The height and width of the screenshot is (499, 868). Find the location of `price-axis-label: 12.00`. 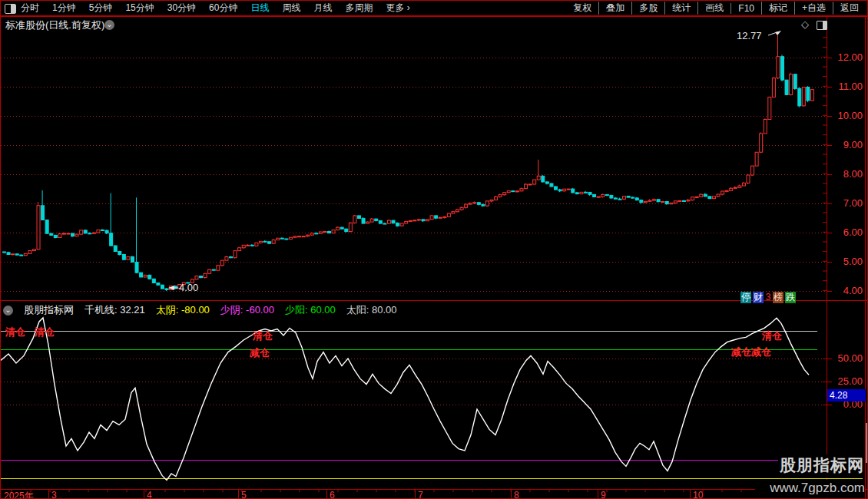

price-axis-label: 12.00 is located at coordinates (845, 57).